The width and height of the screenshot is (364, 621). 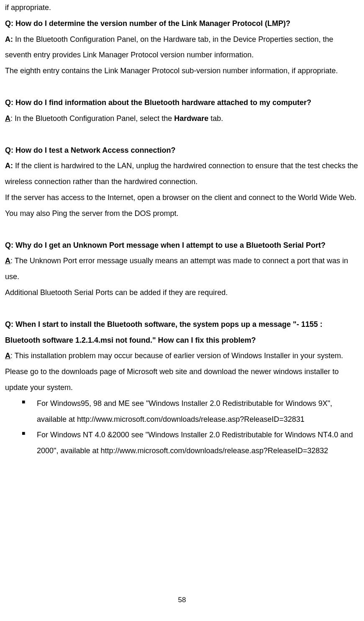 I want to click on answer-4-label: A, so click(x=8, y=261).